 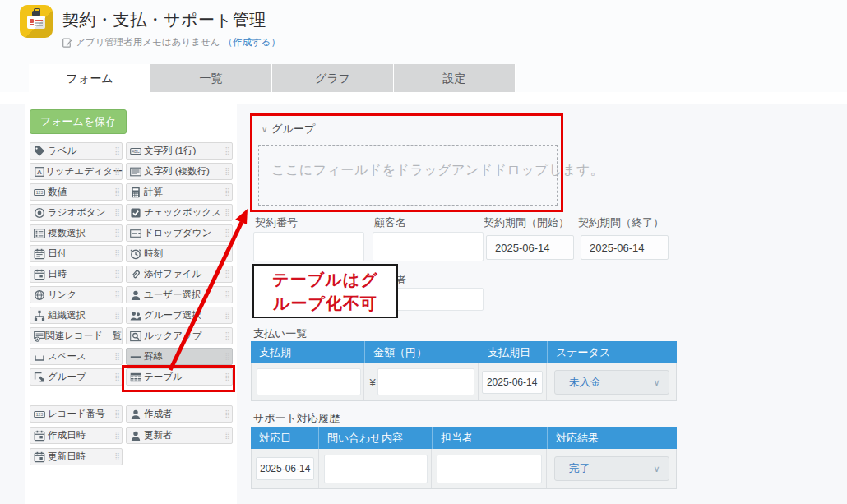 I want to click on memo-create-link: （作成する）, so click(x=252, y=43).